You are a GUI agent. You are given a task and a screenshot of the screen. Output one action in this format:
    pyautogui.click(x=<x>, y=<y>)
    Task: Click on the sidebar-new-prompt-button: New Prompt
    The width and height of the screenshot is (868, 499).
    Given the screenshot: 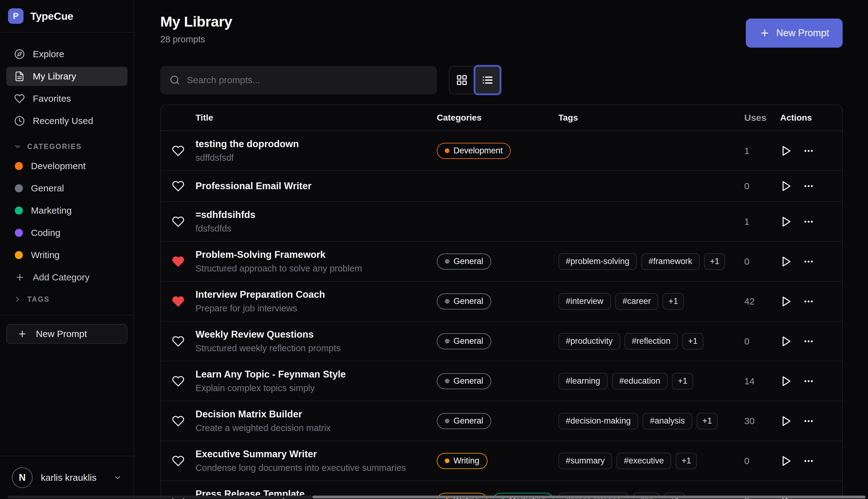 What is the action you would take?
    pyautogui.click(x=67, y=334)
    